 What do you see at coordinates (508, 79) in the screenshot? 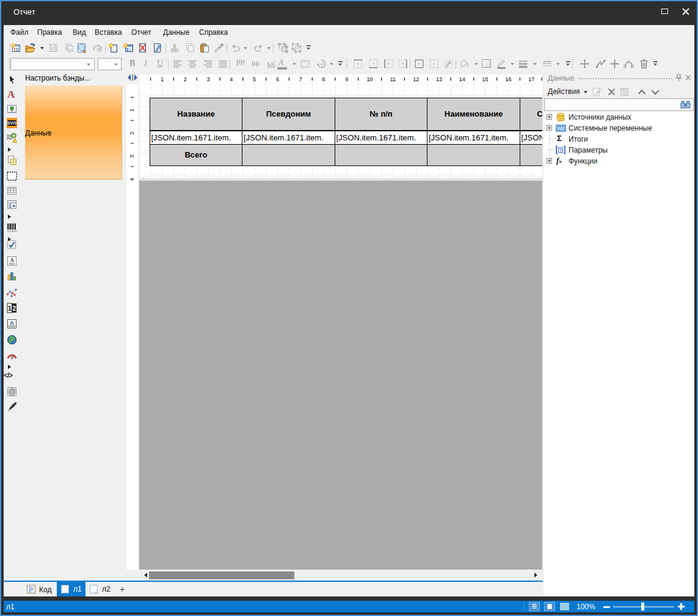
I see `svg-text: 16` at bounding box center [508, 79].